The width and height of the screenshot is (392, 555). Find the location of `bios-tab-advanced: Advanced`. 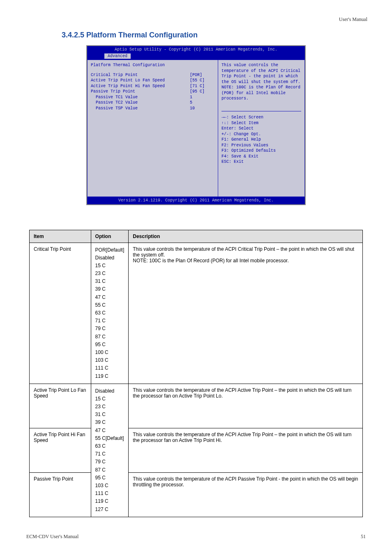

bios-tab-advanced: Advanced is located at coordinates (118, 56).